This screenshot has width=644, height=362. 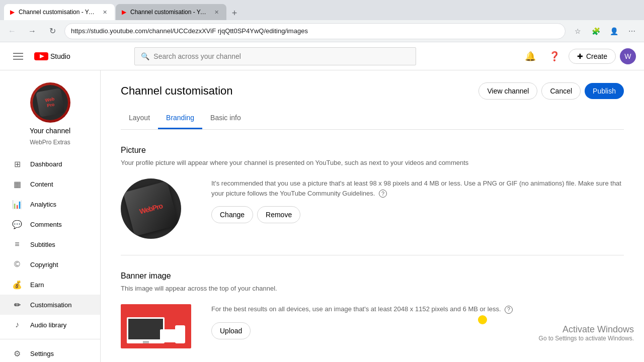 I want to click on cancel-button: Cancel, so click(x=561, y=91).